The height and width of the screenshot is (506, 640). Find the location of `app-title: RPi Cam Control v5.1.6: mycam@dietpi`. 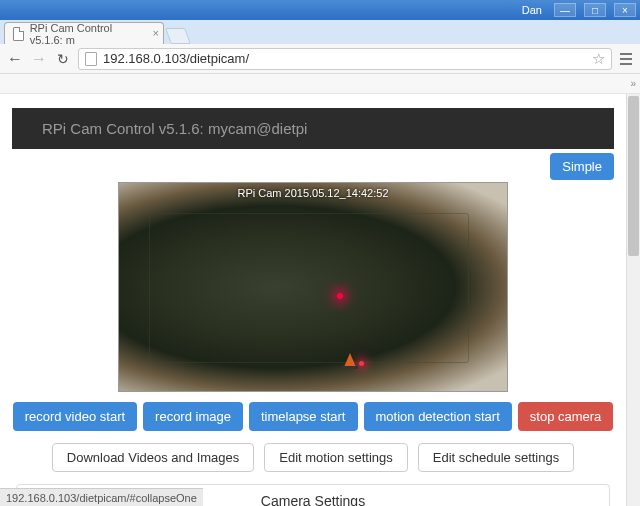

app-title: RPi Cam Control v5.1.6: mycam@dietpi is located at coordinates (174, 128).